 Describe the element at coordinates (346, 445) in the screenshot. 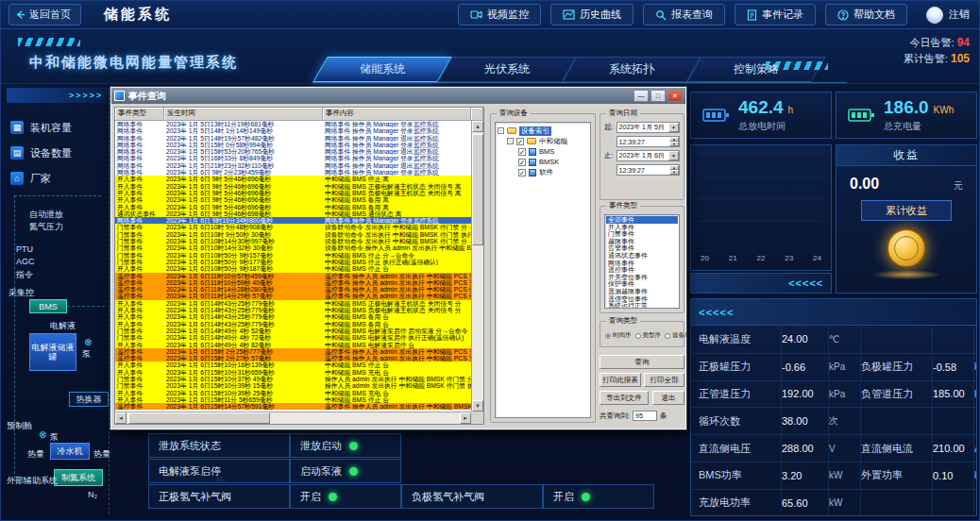

I see `release-status-value: 泄放启动` at that location.